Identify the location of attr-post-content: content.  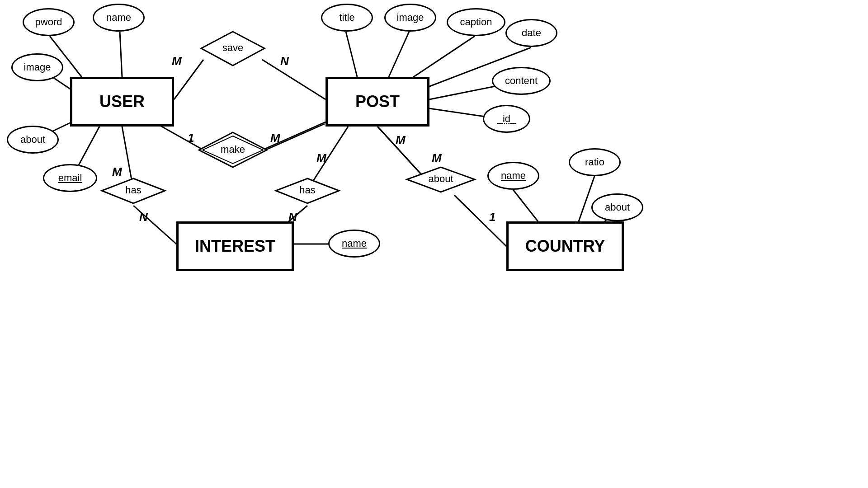
(521, 81).